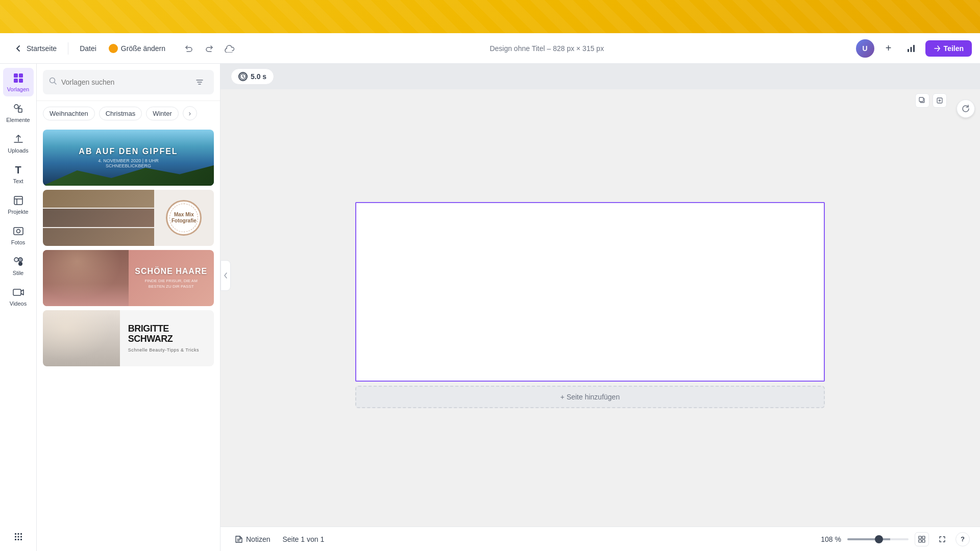 The image size is (980, 551). I want to click on projekte-icon, so click(18, 201).